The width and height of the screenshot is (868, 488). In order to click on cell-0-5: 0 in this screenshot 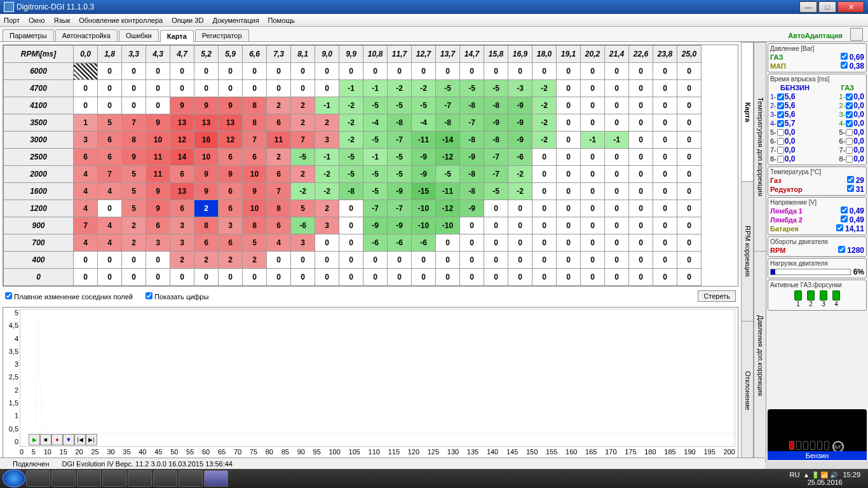, I will do `click(207, 71)`.